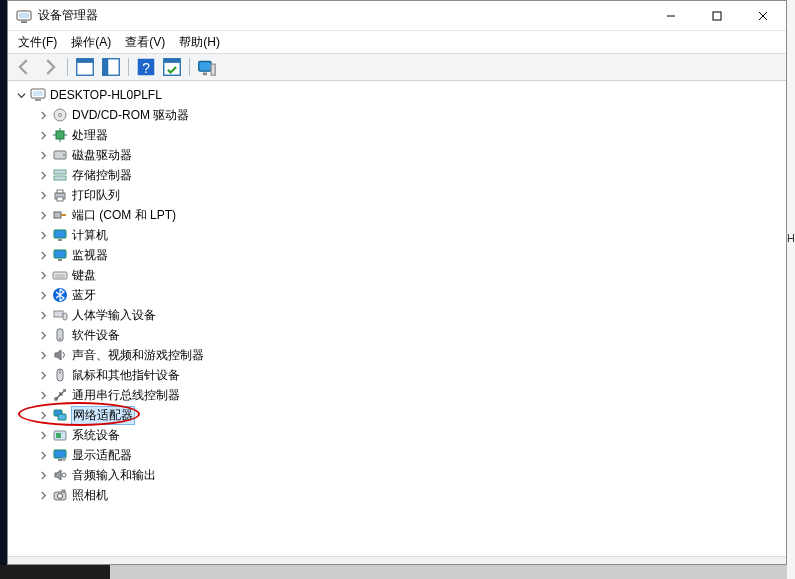  Describe the element at coordinates (21, 95) in the screenshot. I see `chevron-down-icon` at that location.